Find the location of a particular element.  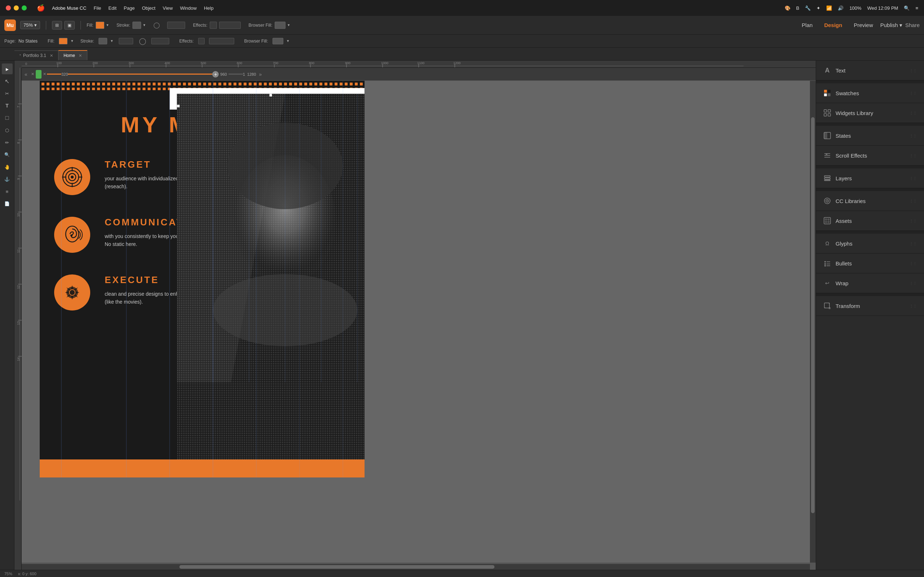

horizontal-scrollbar is located at coordinates (416, 567).